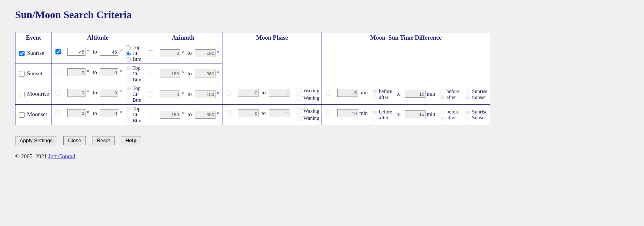  What do you see at coordinates (415, 114) in the screenshot?
I see `moonset-timediff-hi-input` at bounding box center [415, 114].